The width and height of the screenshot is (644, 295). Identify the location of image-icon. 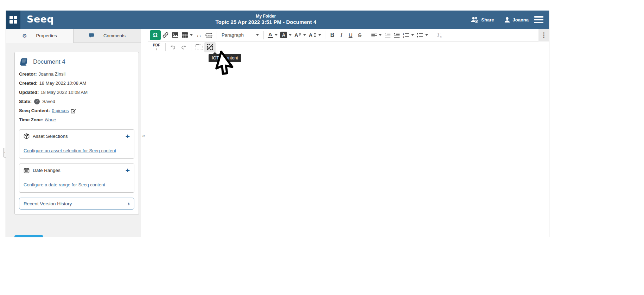
(175, 35).